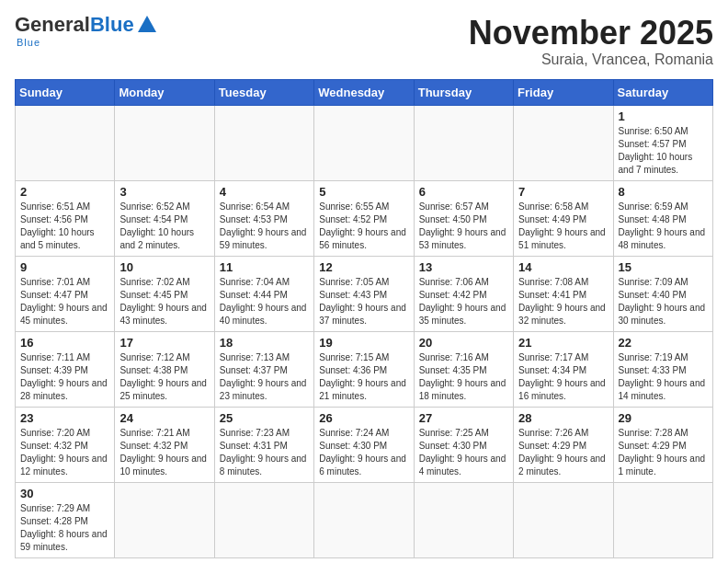 This screenshot has height=563, width=728. What do you see at coordinates (664, 191) in the screenshot?
I see `day-number: 8` at bounding box center [664, 191].